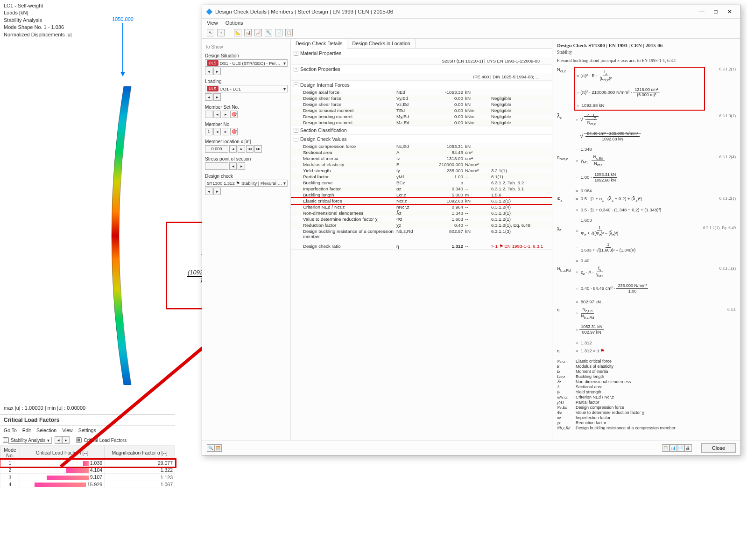 The width and height of the screenshot is (747, 560). Describe the element at coordinates (421, 213) in the screenshot. I see `value-row: Non-dimensional slendernessλ̄z1.348--6.3…` at that location.